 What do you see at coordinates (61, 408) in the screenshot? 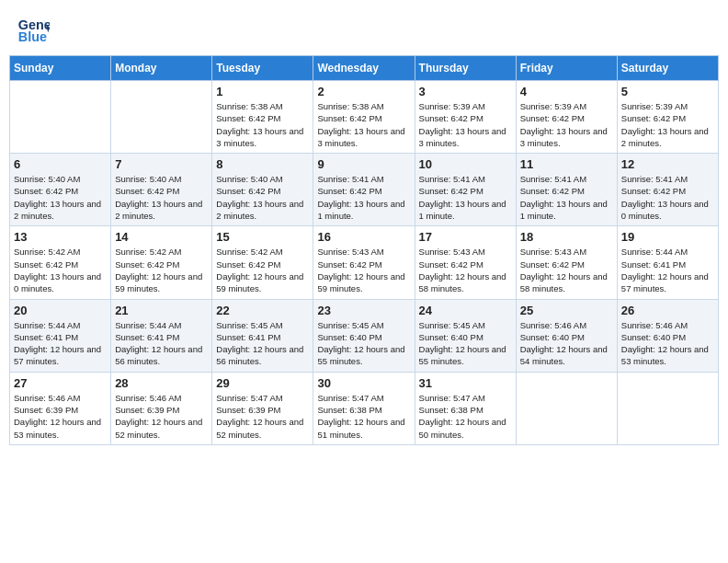
I see `calendar-cell: 27Sunrise: 5:46 AM Sunset: 6:39 PM Dayli…` at bounding box center [61, 408].